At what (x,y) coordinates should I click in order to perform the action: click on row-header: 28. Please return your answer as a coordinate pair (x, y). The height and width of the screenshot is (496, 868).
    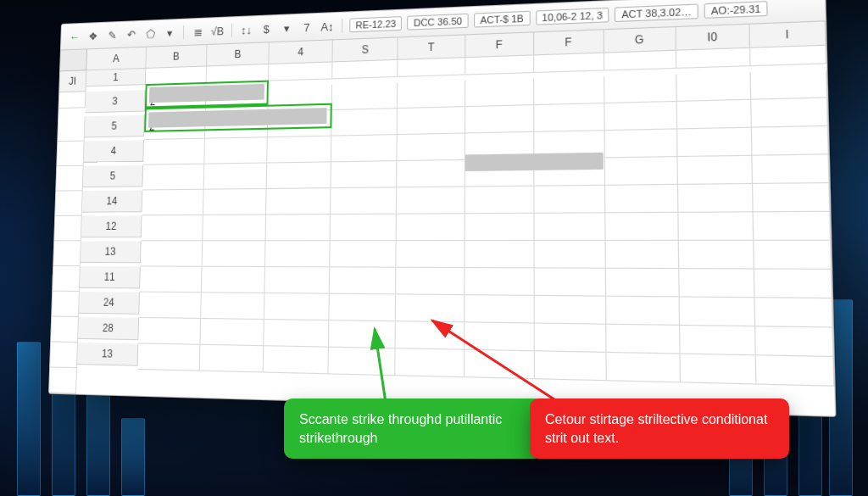
    Looking at the image, I should click on (108, 329).